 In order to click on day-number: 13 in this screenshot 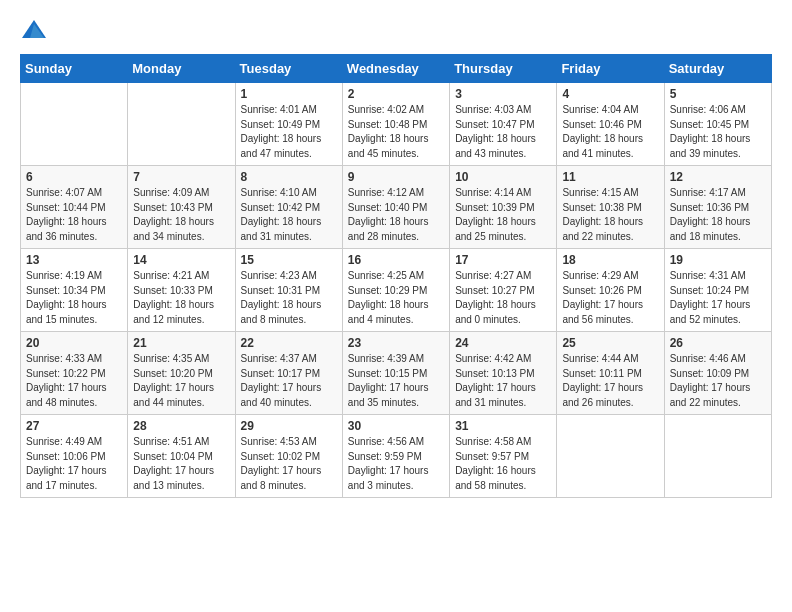, I will do `click(74, 260)`.